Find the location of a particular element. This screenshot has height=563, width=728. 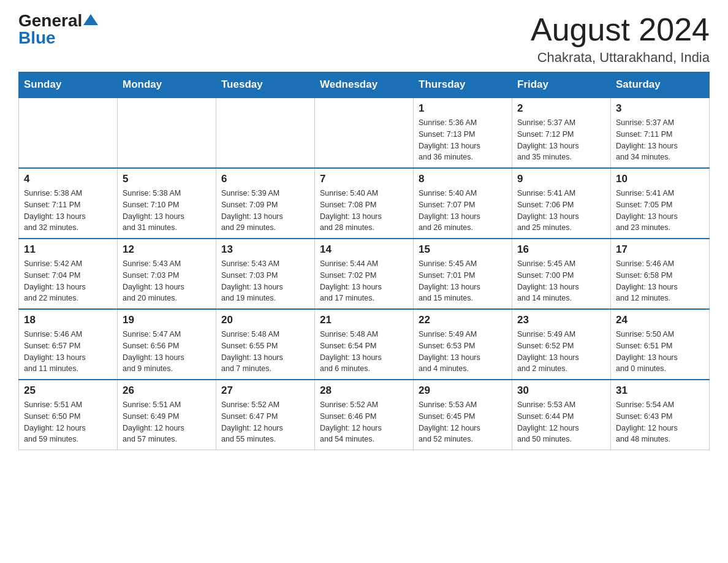

calendar-cell: 6Sunrise: 5:39 AMSunset: 7:09 PMDaylight… is located at coordinates (266, 204).